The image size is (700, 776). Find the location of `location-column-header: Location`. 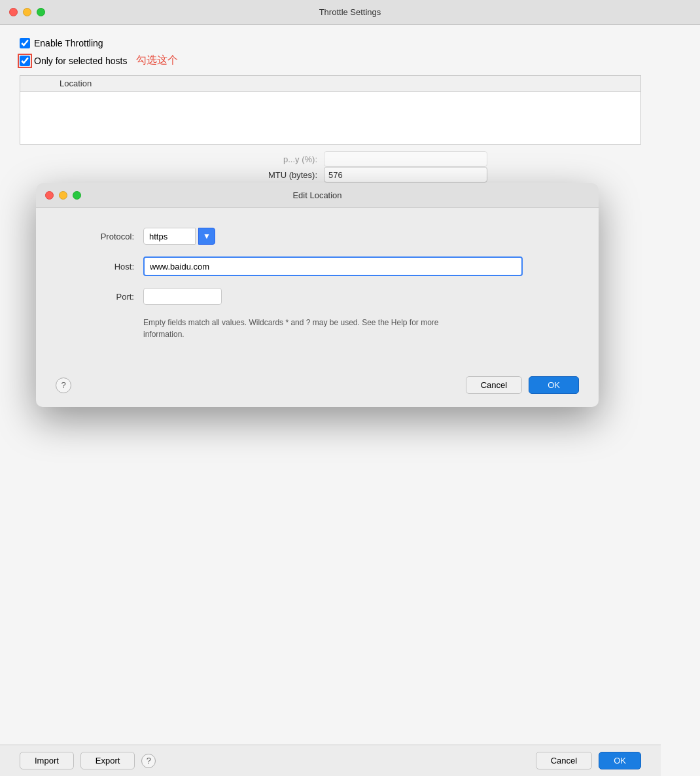

location-column-header: Location is located at coordinates (330, 84).